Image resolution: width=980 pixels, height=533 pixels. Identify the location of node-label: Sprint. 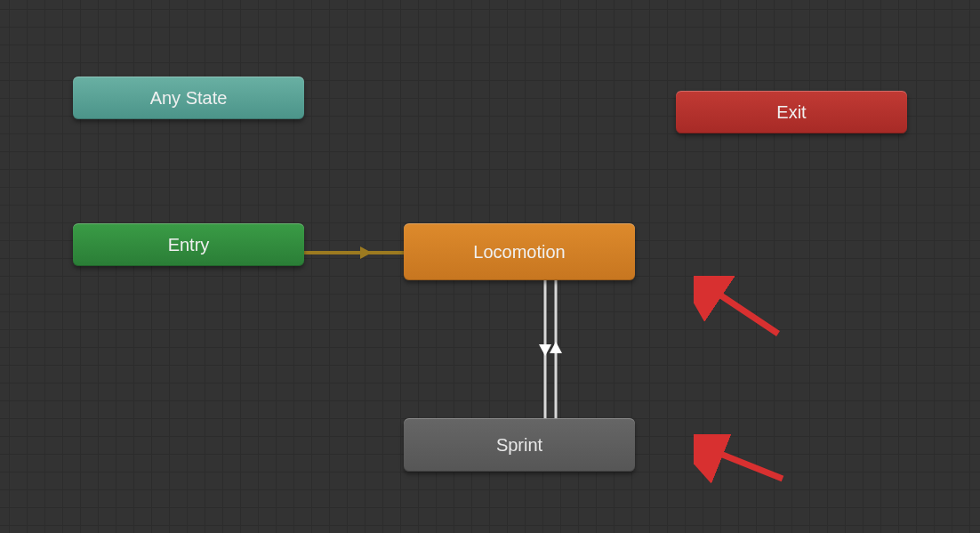
(519, 445).